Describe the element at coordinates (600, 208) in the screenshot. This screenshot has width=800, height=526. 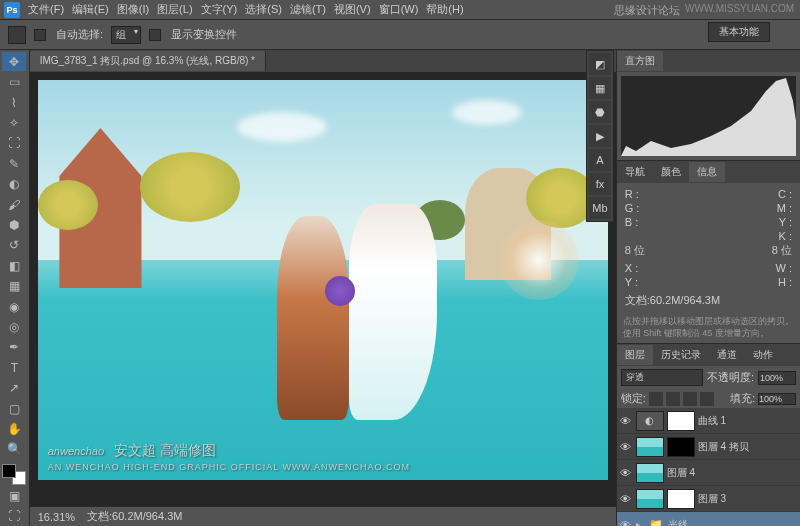
I see `measure-icon: Mb` at that location.